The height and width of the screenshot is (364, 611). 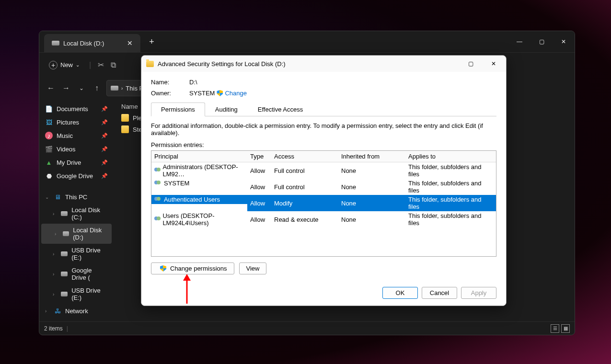 I want to click on up-button: ↑, so click(x=97, y=88).